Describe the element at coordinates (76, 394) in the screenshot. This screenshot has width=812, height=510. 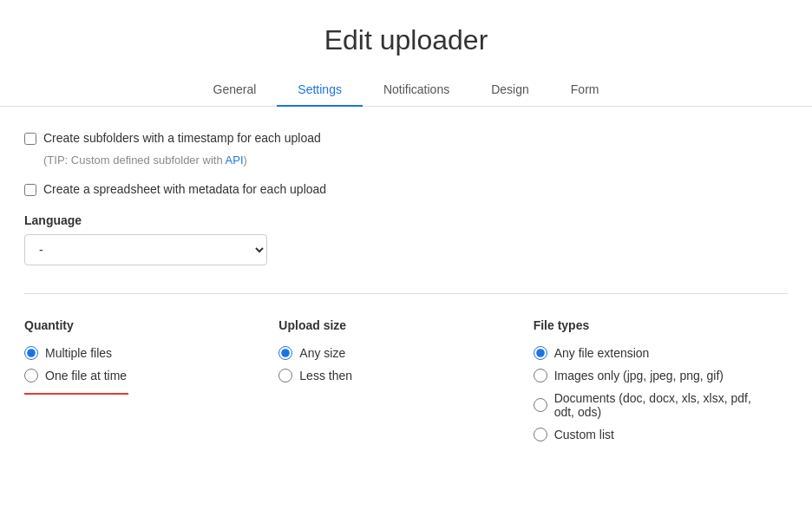
I see `red-underline` at that location.